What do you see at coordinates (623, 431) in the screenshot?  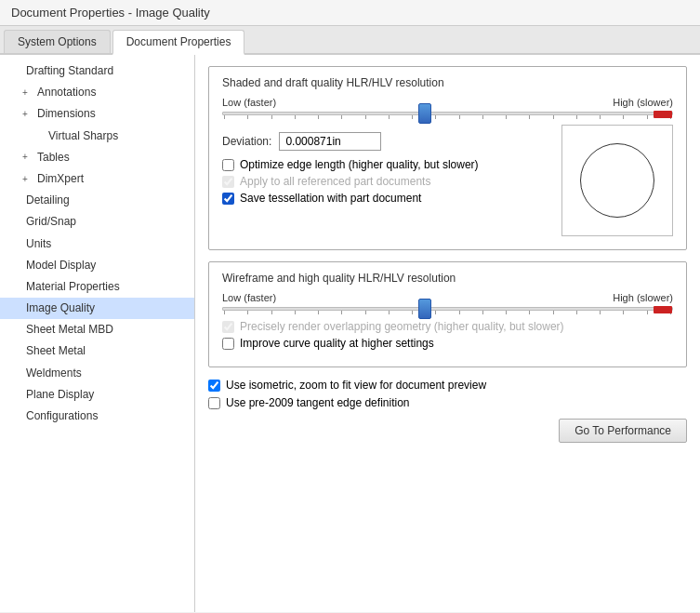 I see `go-to-performance-button: Go To Performance` at bounding box center [623, 431].